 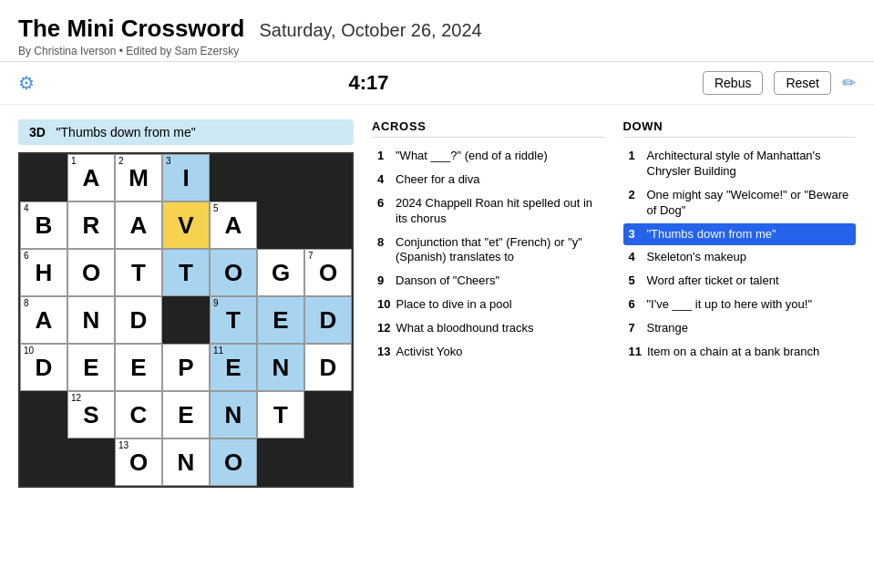 What do you see at coordinates (186, 320) in the screenshot?
I see `cell-r4c4` at bounding box center [186, 320].